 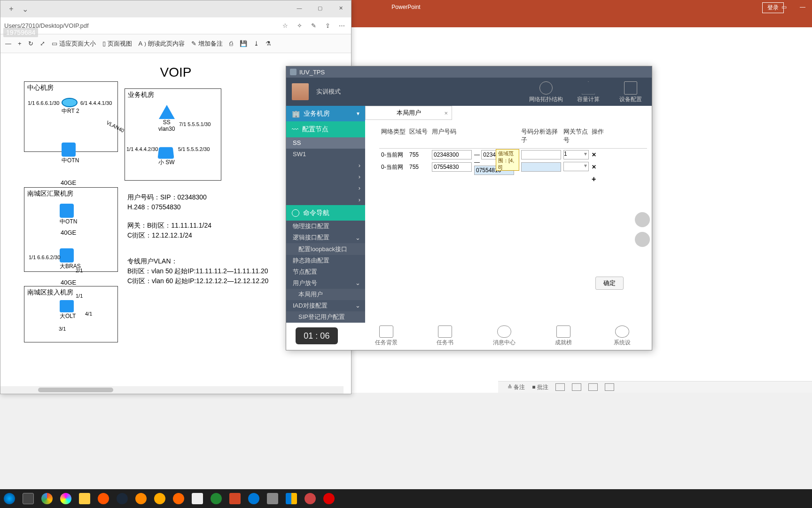 What do you see at coordinates (386, 336) in the screenshot?
I see `task-bg-button: 任务背景` at bounding box center [386, 336].